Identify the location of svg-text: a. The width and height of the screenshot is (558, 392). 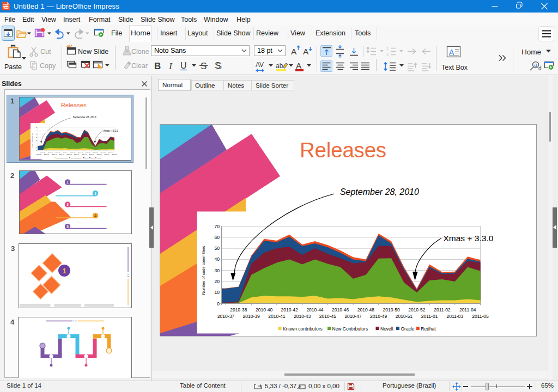
(536, 65).